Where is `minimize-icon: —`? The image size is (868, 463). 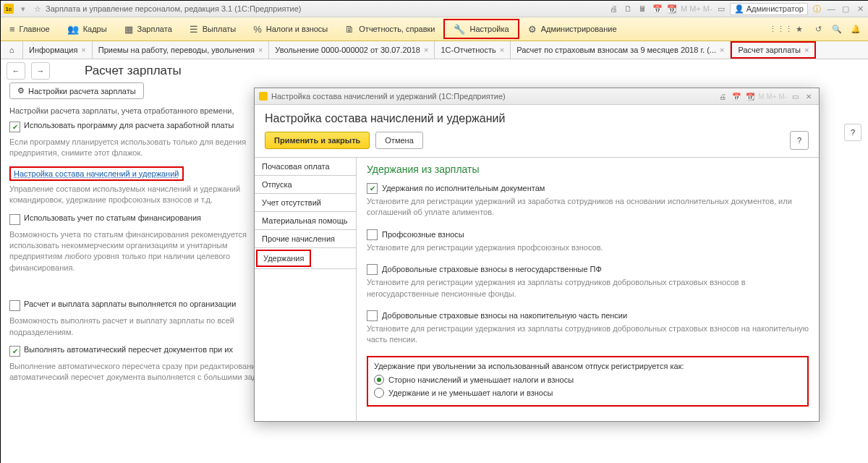 minimize-icon: — is located at coordinates (831, 9).